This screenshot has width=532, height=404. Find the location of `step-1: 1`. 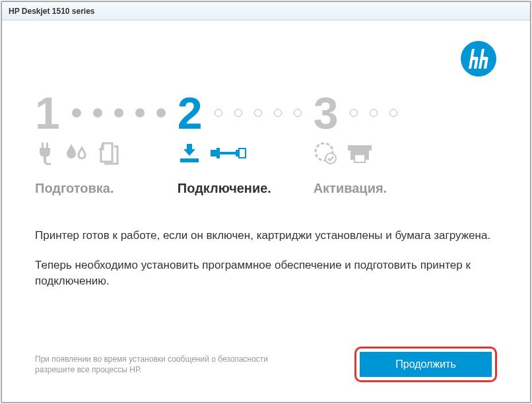

step-1: 1 is located at coordinates (106, 143).